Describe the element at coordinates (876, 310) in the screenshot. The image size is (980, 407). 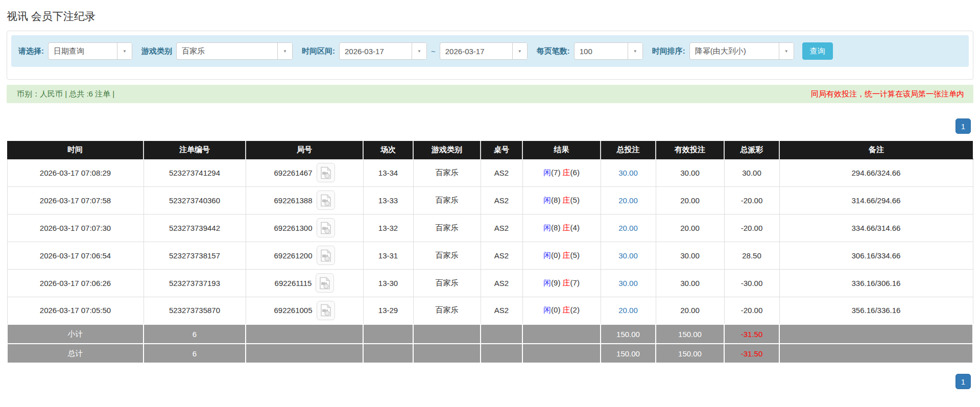
I see `cell-note: 356.16/336.16` at that location.